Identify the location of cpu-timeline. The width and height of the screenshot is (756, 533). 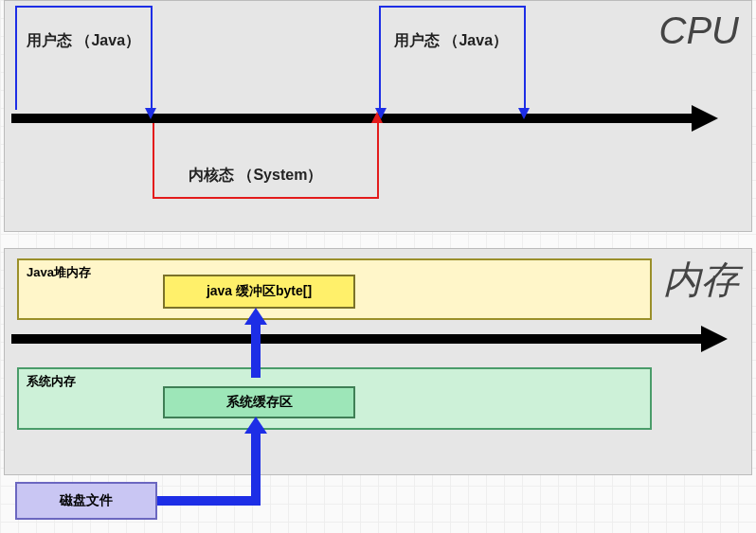
(352, 118).